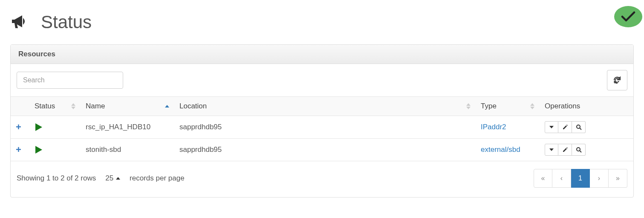 This screenshot has height=218, width=644. I want to click on refresh-icon, so click(617, 80).